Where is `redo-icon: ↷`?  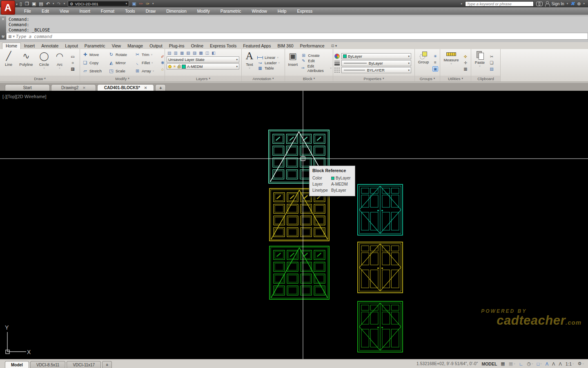
redo-icon: ↷ is located at coordinates (59, 4).